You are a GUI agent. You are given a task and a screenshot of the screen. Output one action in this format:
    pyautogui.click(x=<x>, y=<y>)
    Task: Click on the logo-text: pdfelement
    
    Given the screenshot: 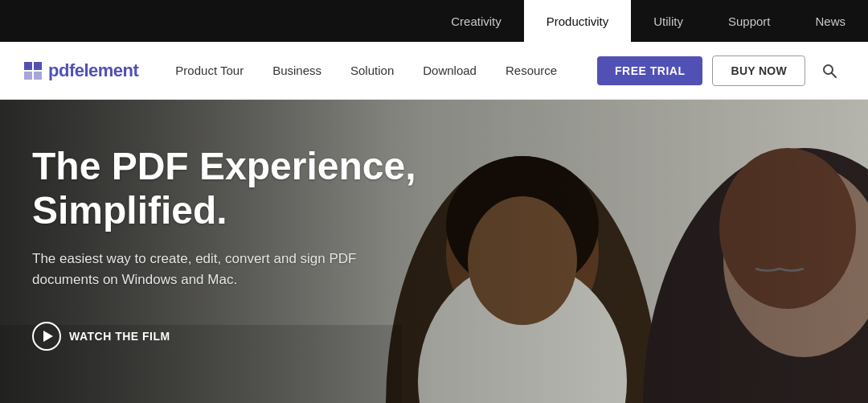 What is the action you would take?
    pyautogui.click(x=93, y=71)
    